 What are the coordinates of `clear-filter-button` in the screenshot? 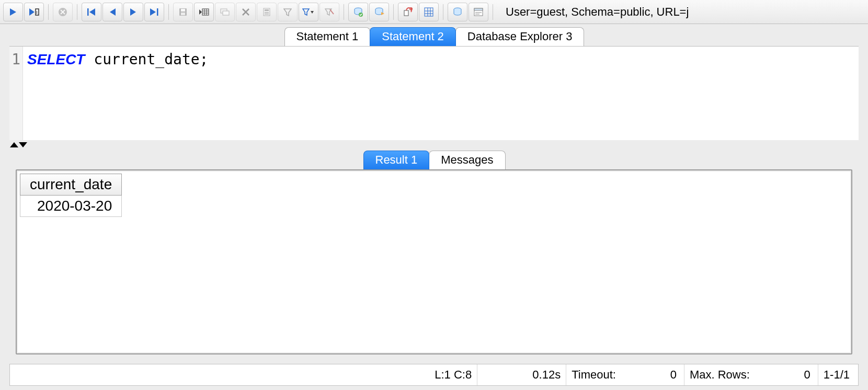 It's located at (329, 12).